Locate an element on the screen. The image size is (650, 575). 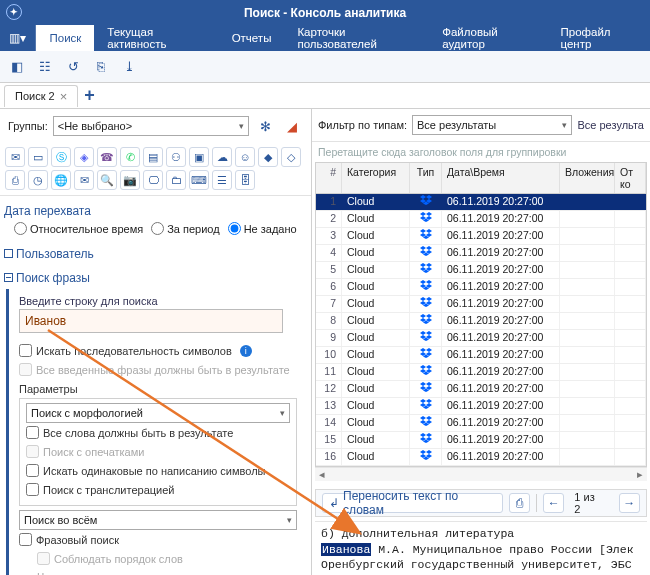
doc-tab-search2: Поиск 2 × is located at coordinates (41, 96).